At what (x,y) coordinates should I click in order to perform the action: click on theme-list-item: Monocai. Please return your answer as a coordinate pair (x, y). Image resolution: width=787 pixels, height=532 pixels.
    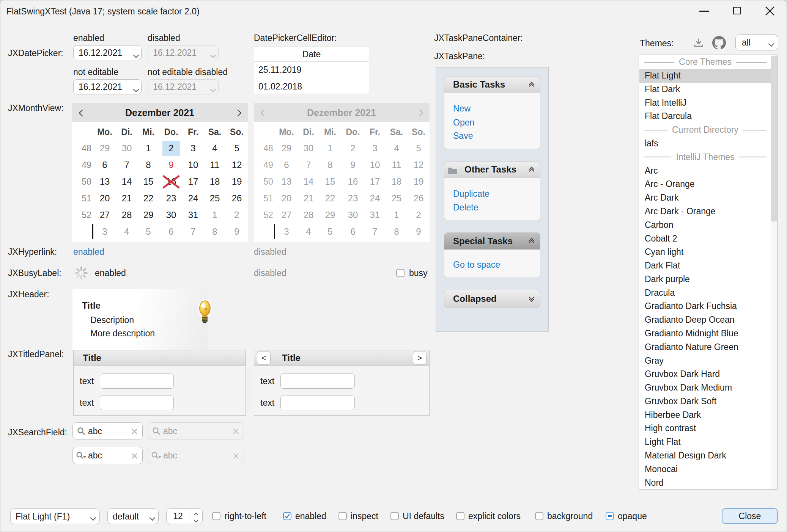
    Looking at the image, I should click on (705, 469).